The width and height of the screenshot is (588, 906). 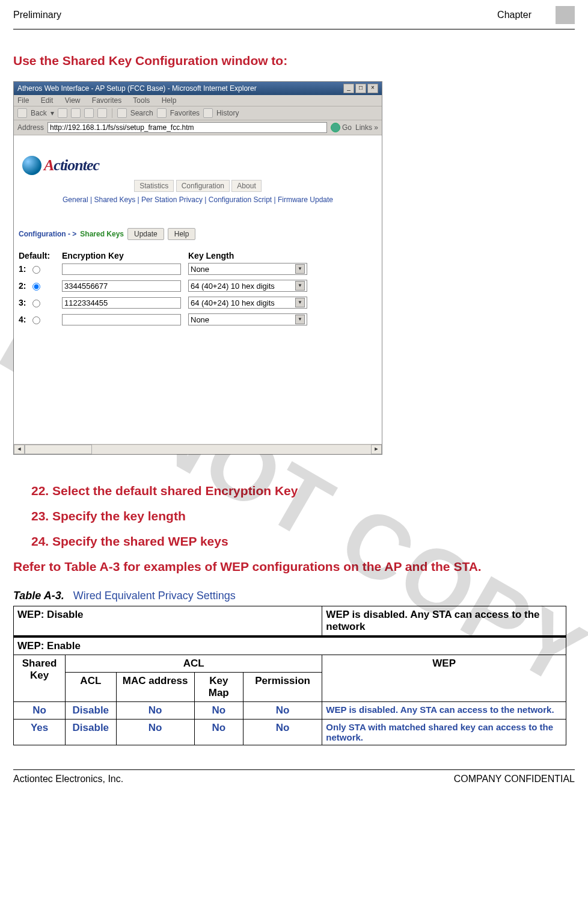 What do you see at coordinates (155, 711) in the screenshot?
I see `cell-mac: No` at bounding box center [155, 711].